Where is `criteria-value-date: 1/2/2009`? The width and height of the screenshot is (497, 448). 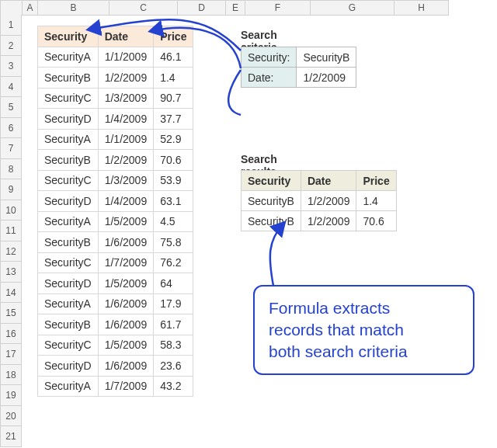
criteria-value-date: 1/2/2009 is located at coordinates (326, 78).